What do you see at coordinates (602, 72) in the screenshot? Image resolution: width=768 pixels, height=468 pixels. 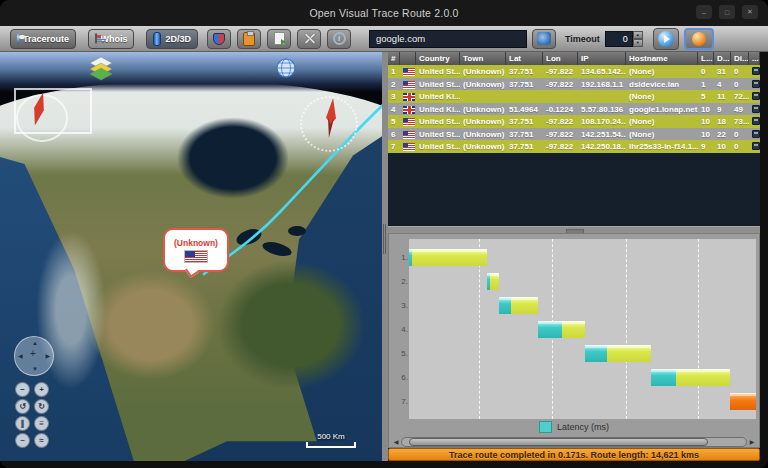 I see `table-cell: 134.65.142...` at bounding box center [602, 72].